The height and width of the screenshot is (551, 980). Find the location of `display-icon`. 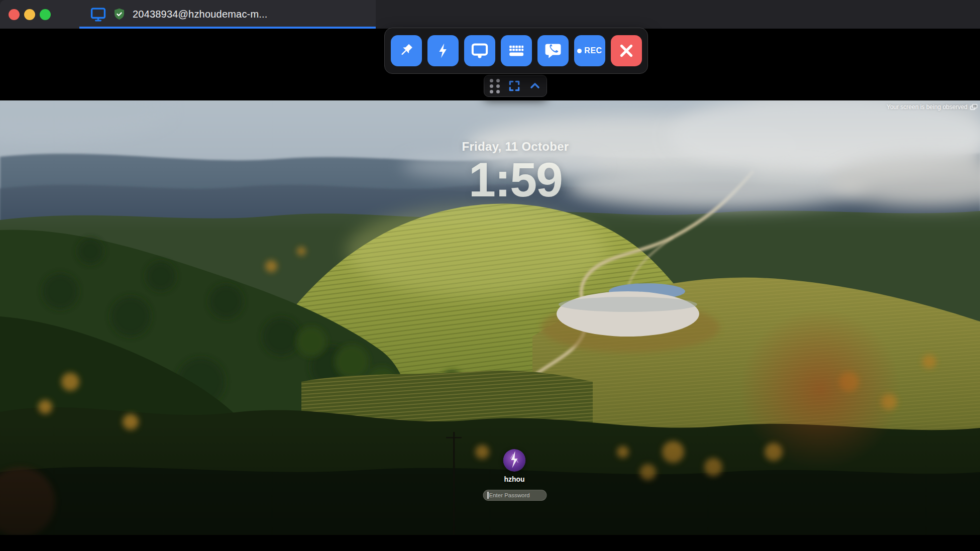

display-icon is located at coordinates (98, 14).